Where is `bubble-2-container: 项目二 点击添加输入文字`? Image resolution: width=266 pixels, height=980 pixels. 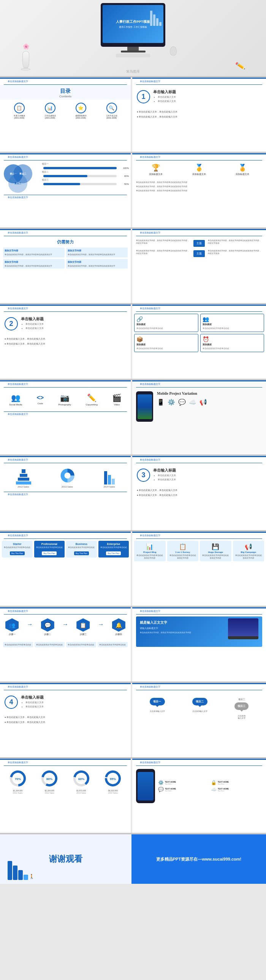
bubble-2-container: 项目二 点击添加输入文字 is located at coordinates (200, 705).